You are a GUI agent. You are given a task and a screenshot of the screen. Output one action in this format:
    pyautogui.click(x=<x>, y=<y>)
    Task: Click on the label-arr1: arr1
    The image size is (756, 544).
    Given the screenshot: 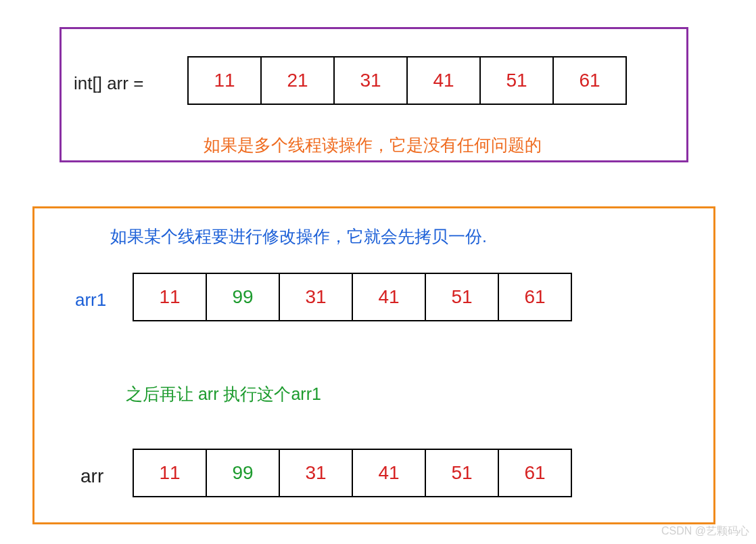 What is the action you would take?
    pyautogui.click(x=91, y=300)
    